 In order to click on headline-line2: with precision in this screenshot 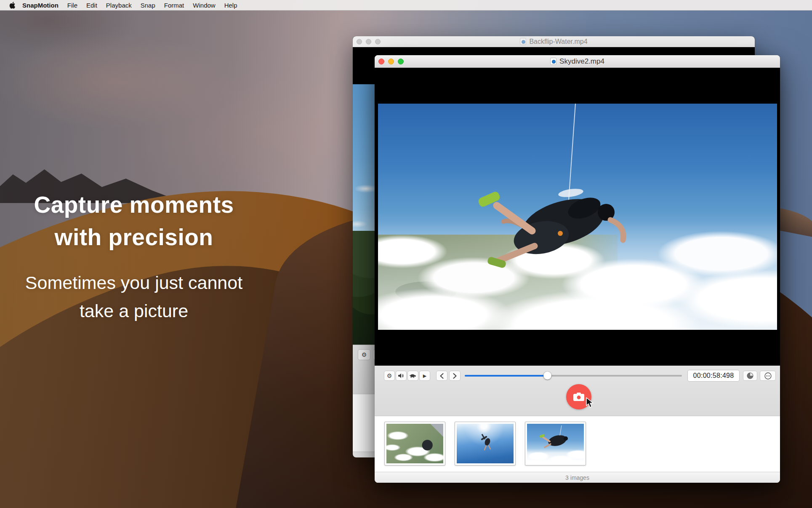, I will do `click(134, 238)`.